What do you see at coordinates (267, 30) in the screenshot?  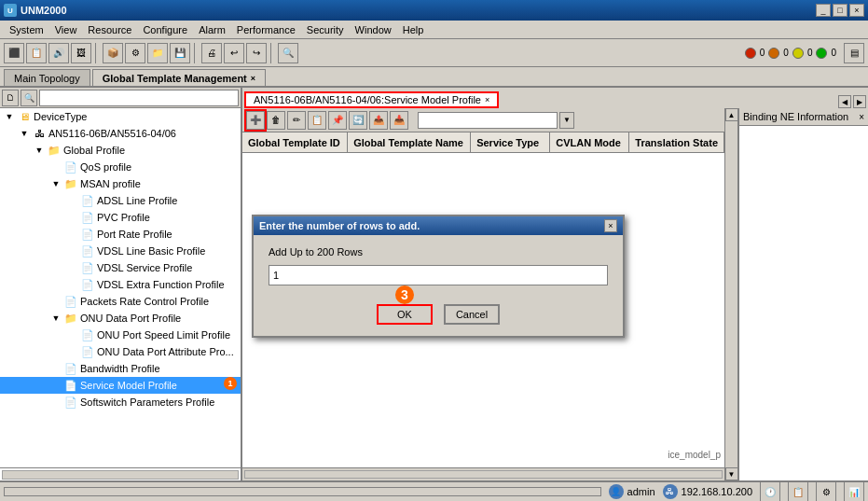 I see `menu-performance: Performance` at bounding box center [267, 30].